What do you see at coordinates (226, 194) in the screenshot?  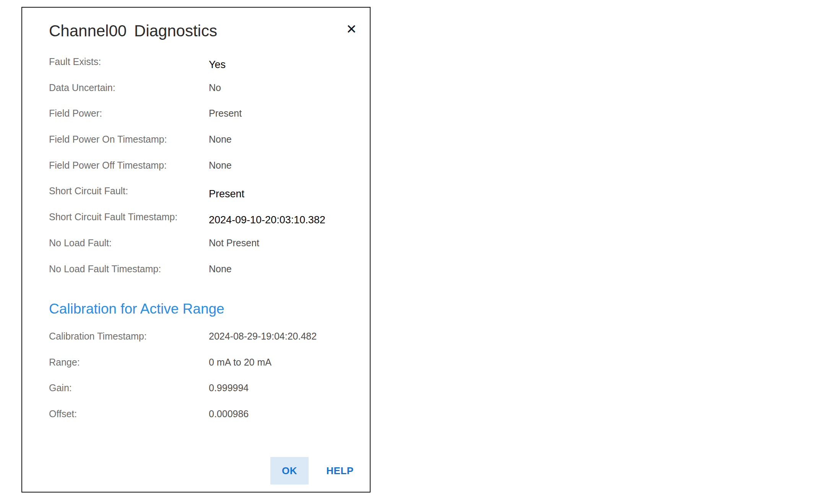 I see `short-circuit-fault-value: Present` at bounding box center [226, 194].